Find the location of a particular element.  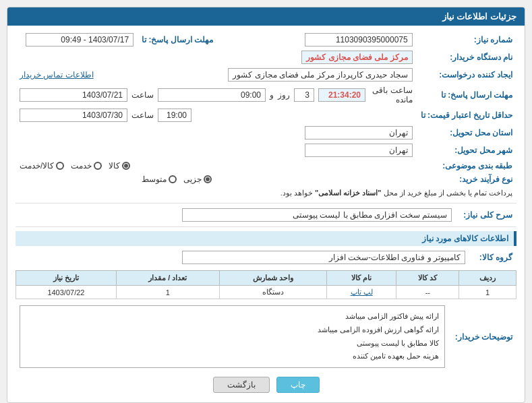

ijad-konande-value: سجاد حیدری کارپرداز مرکز ملی فضای مجازی … is located at coordinates (320, 75).